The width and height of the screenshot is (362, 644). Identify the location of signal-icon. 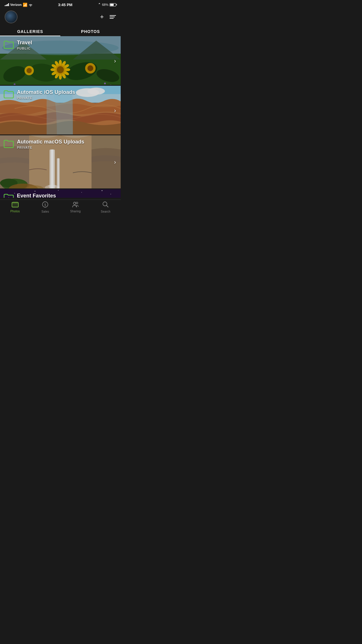
(7, 5).